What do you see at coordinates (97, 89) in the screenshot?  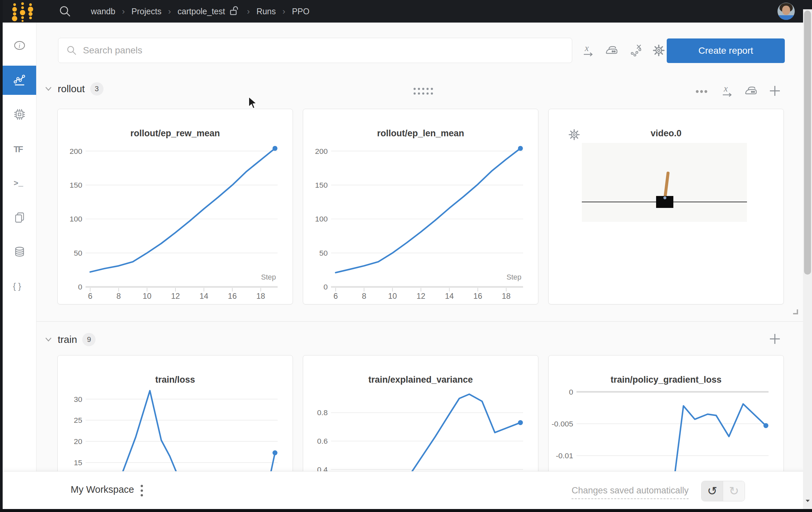 I see `panel-count-badge: 3` at bounding box center [97, 89].